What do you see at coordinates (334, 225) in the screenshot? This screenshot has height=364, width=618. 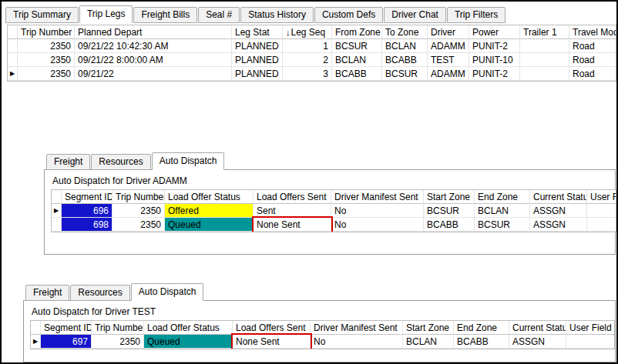 I see `table-row: 698 2350 Queued None Sent No BCABB BCSUR…` at bounding box center [334, 225].